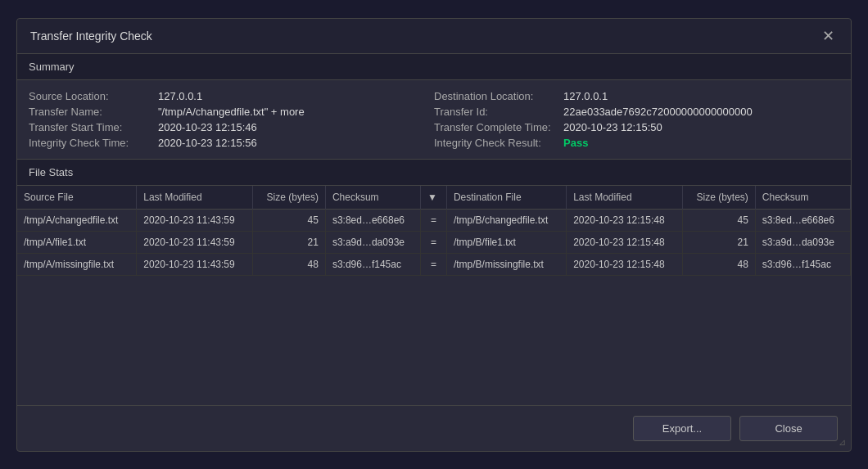 The width and height of the screenshot is (868, 469). What do you see at coordinates (90, 142) in the screenshot?
I see `integrity-check-label: Integrity Check Time:` at bounding box center [90, 142].